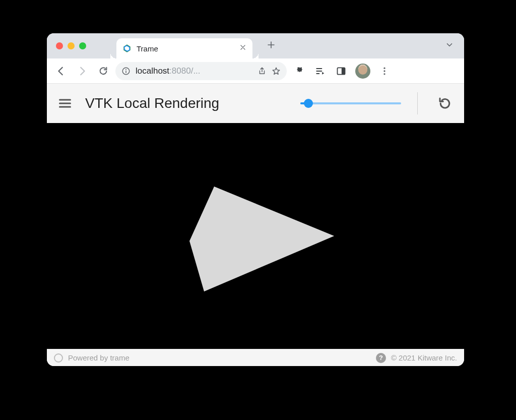  Describe the element at coordinates (185, 48) in the screenshot. I see `browser-tab-title: Trame` at that location.